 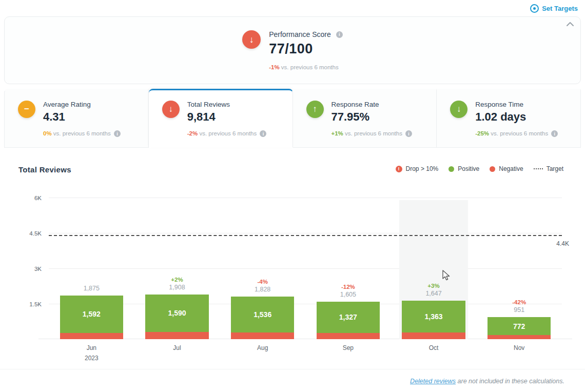 What do you see at coordinates (177, 317) in the screenshot?
I see `bar-jul: 1,590` at bounding box center [177, 317].